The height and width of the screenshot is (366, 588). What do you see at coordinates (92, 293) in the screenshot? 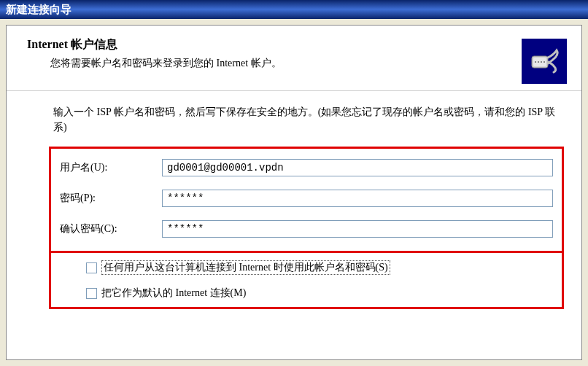
I see `default-checkbox` at bounding box center [92, 293].